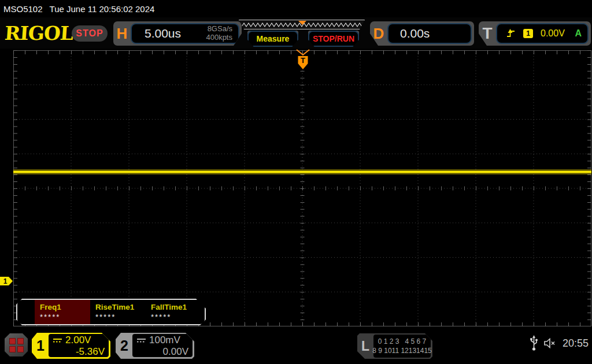  Describe the element at coordinates (65, 307) in the screenshot. I see `measurement-label: Freq1` at that location.